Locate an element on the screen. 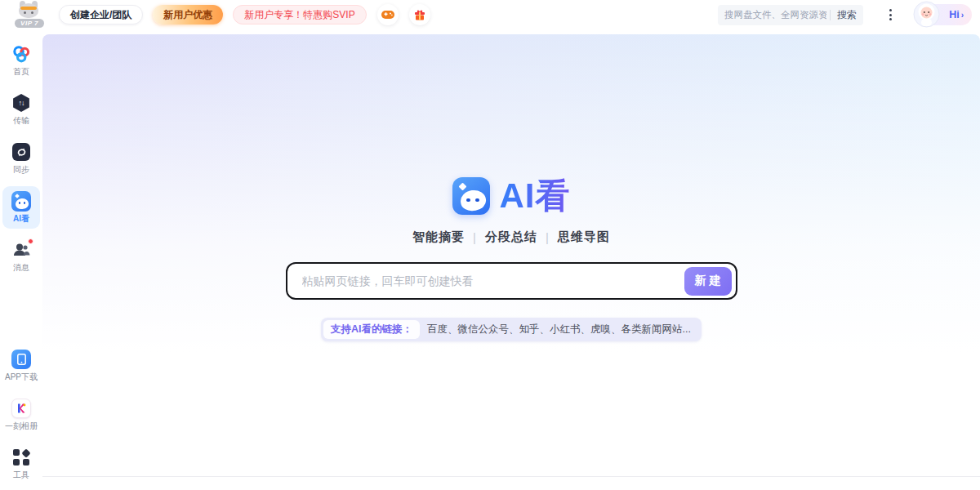 Image resolution: width=980 pixels, height=490 pixels. sidebar-item-label: 工具 is located at coordinates (21, 475).